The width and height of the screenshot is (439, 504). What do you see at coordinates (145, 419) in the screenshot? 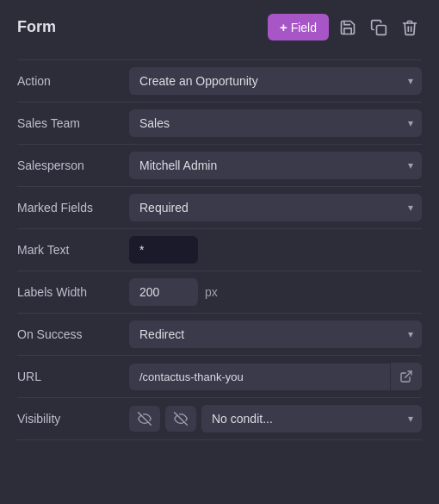
I see `visibility-toggle-1-button` at bounding box center [145, 419].